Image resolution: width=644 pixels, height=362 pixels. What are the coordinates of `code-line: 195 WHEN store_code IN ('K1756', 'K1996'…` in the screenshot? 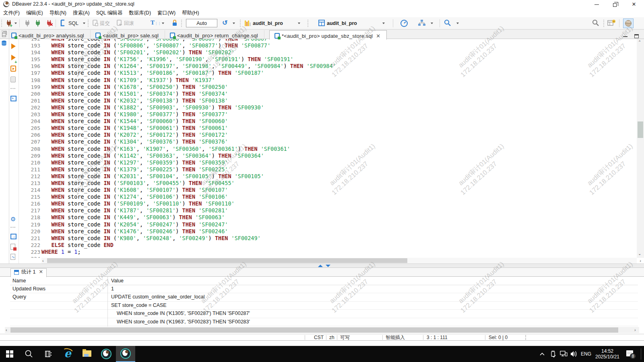 It's located at (328, 60).